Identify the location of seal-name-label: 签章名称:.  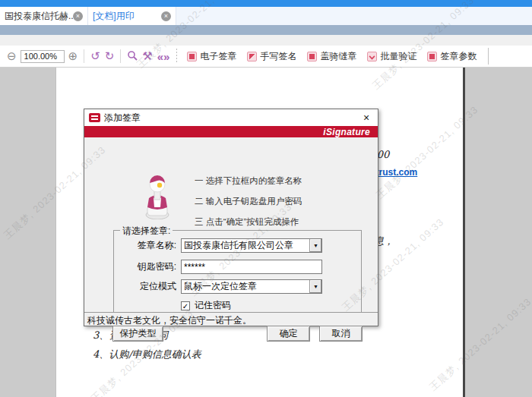
(147, 246).